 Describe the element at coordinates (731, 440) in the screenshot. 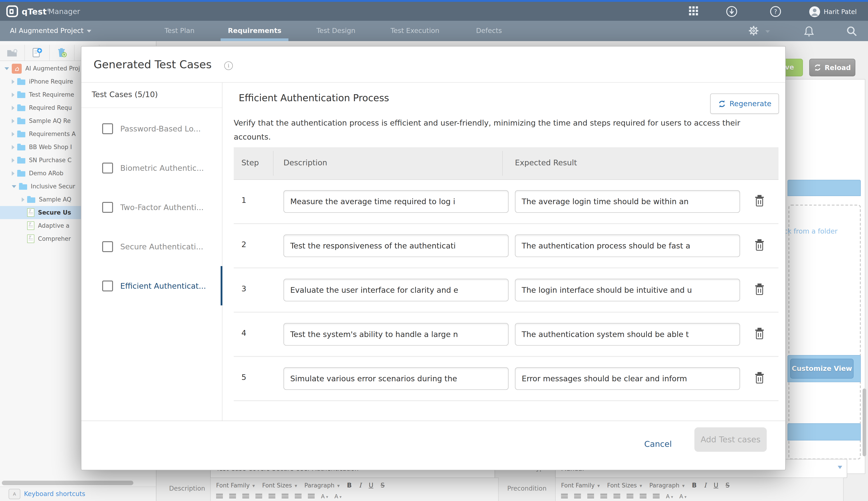

I see `add-test-cases-button: Add Test cases` at that location.